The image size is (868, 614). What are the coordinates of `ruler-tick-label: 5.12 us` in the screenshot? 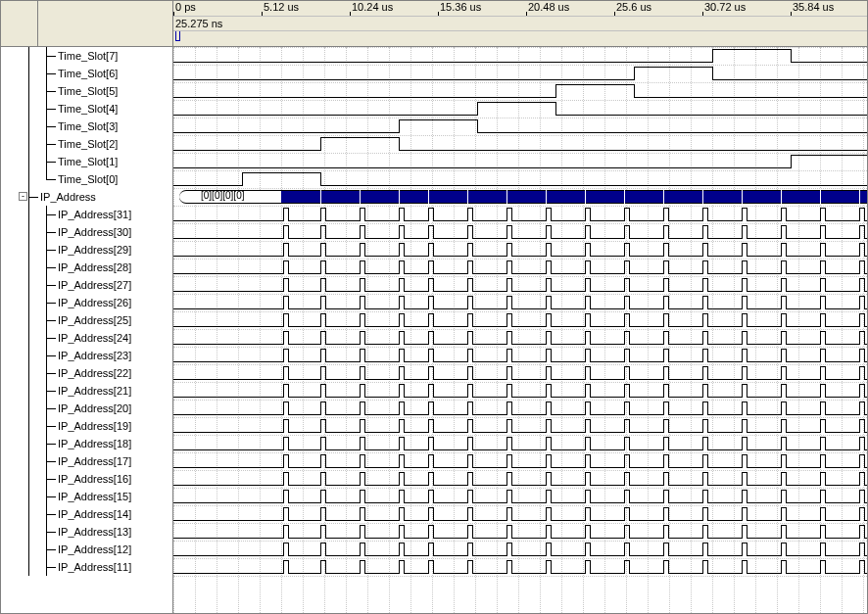 It's located at (281, 7).